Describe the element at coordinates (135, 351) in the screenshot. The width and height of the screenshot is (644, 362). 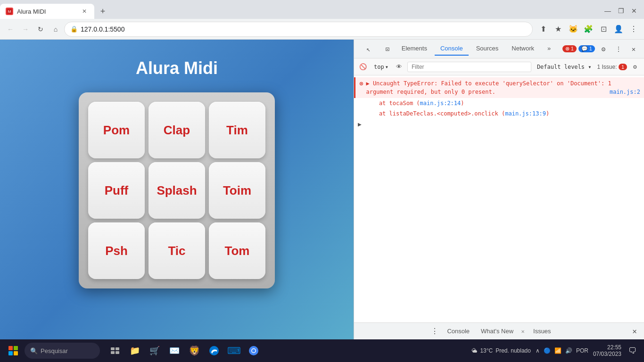
I see `taskbar-icon-fileexplorer: 📁` at that location.